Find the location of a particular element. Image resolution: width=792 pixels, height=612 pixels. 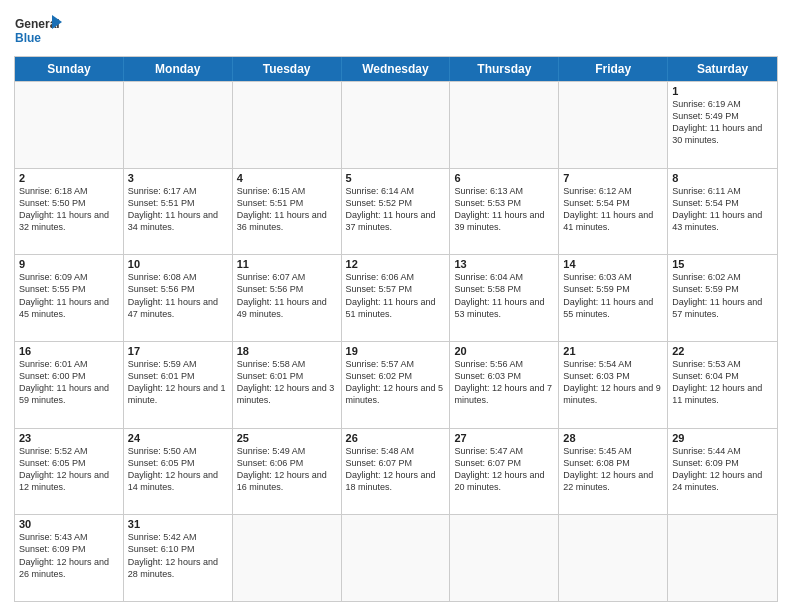

header-monday: Monday is located at coordinates (178, 69).